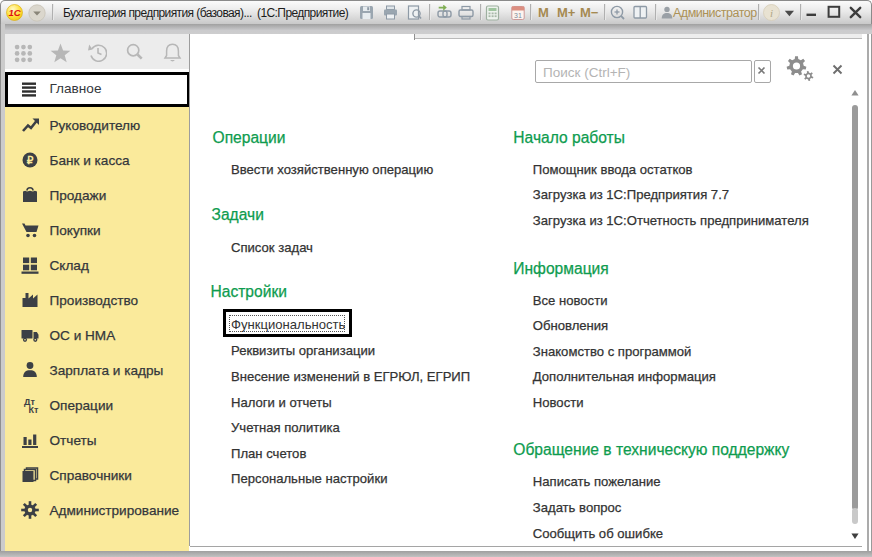 The width and height of the screenshot is (872, 557). What do you see at coordinates (33, 410) in the screenshot?
I see `svg-text: Кт` at bounding box center [33, 410].